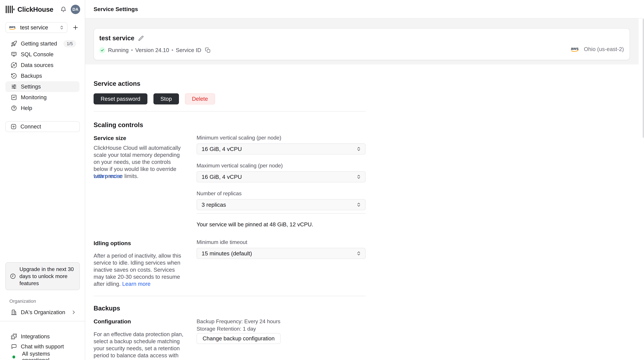  Describe the element at coordinates (117, 84) in the screenshot. I see `service-actions-title: Service actions` at that location.